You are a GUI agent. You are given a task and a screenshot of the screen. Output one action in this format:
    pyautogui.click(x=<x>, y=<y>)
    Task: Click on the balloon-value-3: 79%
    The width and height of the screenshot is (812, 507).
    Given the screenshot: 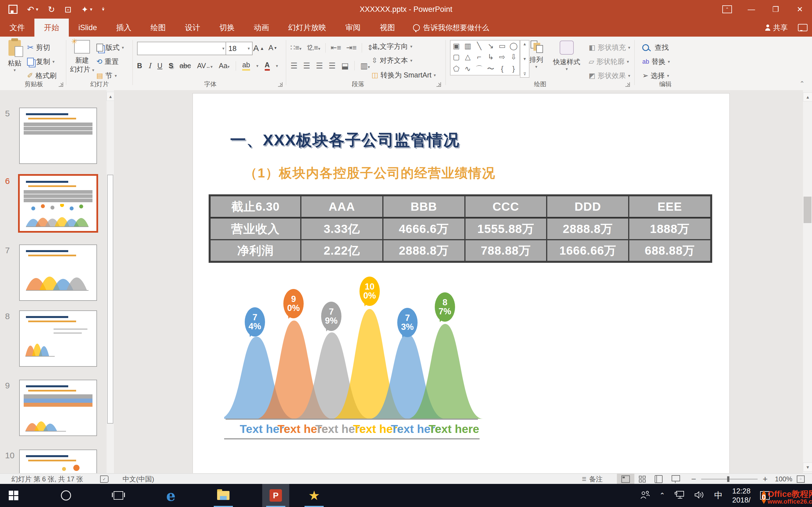 What is the action you would take?
    pyautogui.click(x=332, y=317)
    